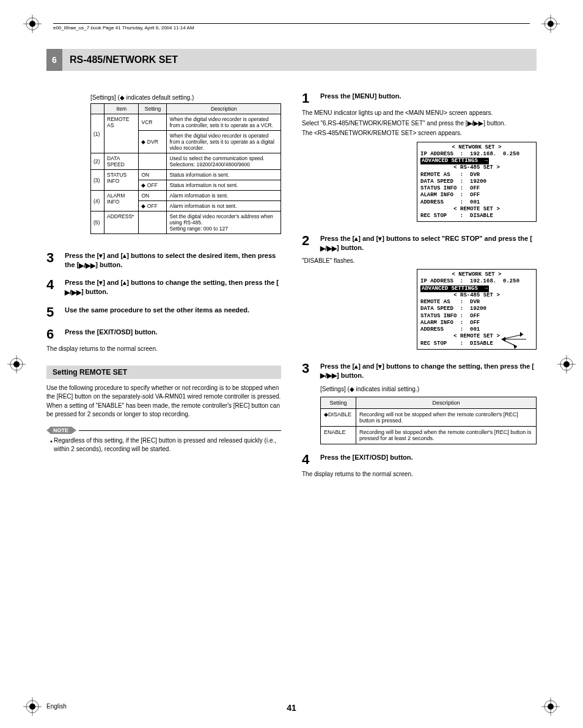 The width and height of the screenshot is (583, 728). What do you see at coordinates (339, 417) in the screenshot?
I see `setting-cell: ◆DISABLE` at bounding box center [339, 417].